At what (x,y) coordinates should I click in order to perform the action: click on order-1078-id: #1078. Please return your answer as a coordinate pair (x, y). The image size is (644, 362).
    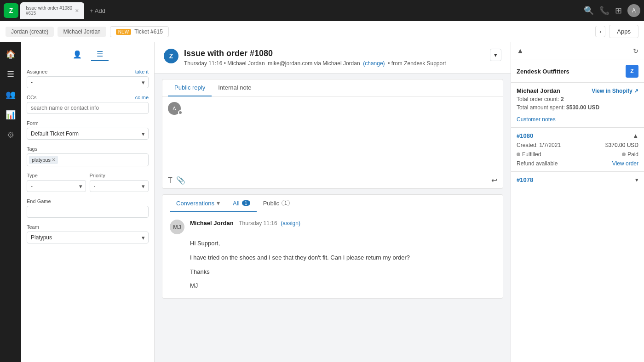
    Looking at the image, I should click on (525, 180).